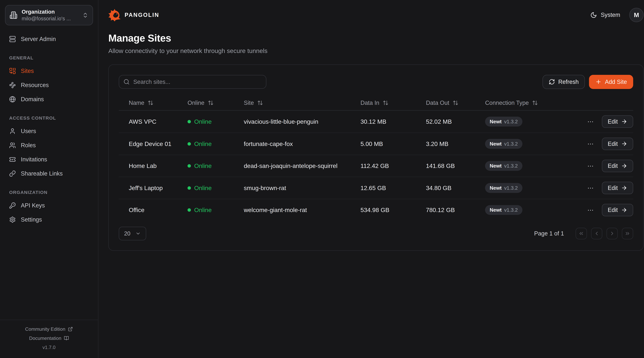 This screenshot has width=644, height=358. Describe the element at coordinates (12, 159) in the screenshot. I see `ticket-check-icon` at that location.